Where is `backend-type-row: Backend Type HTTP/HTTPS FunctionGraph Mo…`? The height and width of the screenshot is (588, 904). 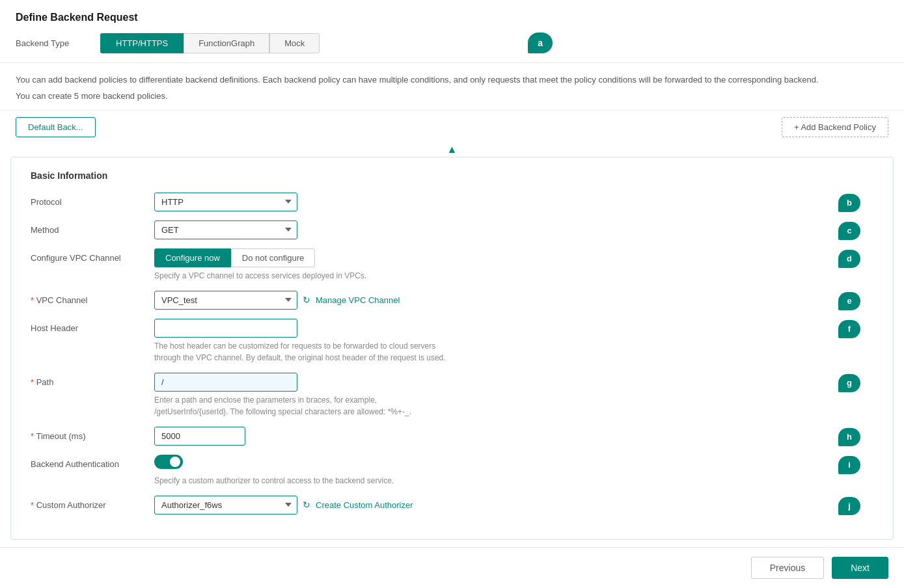
backend-type-row: Backend Type HTTP/HTTPS FunctionGraph Mo… is located at coordinates (452, 43).